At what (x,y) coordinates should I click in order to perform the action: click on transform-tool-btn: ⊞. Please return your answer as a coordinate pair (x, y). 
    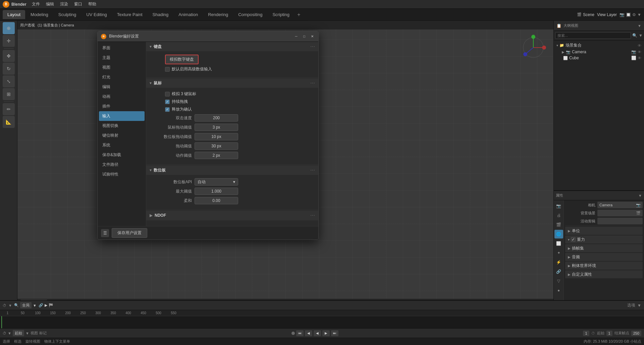
    Looking at the image, I should click on (9, 94).